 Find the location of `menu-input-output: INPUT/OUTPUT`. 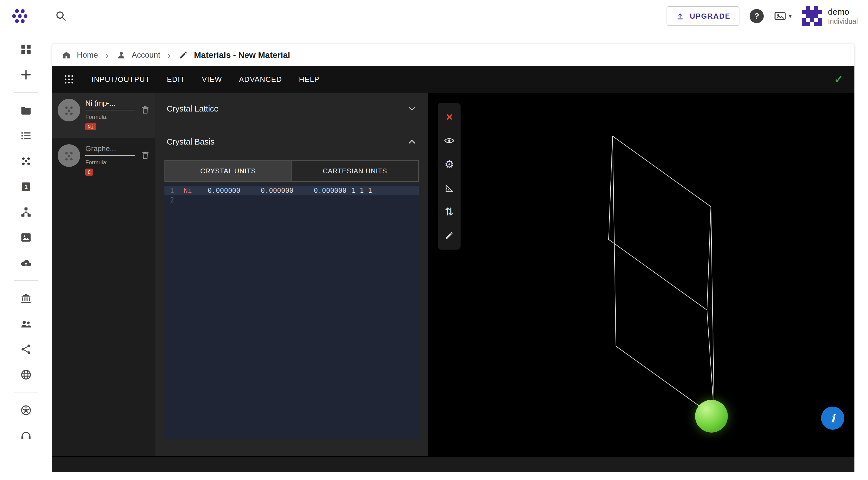

menu-input-output: INPUT/OUTPUT is located at coordinates (121, 79).